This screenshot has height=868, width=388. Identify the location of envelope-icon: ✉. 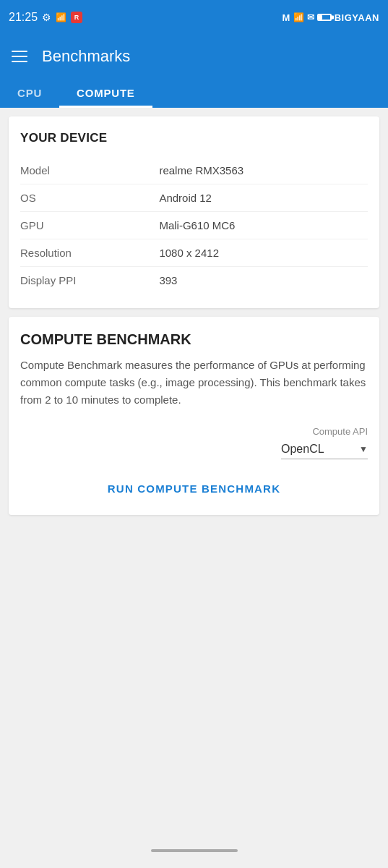
(311, 17).